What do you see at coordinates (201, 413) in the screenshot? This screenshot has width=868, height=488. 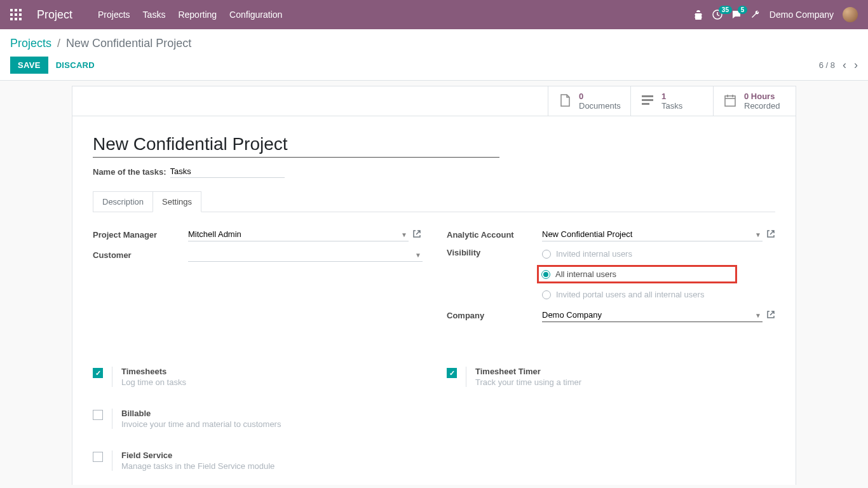 I see `option-title: Billable` at bounding box center [201, 413].